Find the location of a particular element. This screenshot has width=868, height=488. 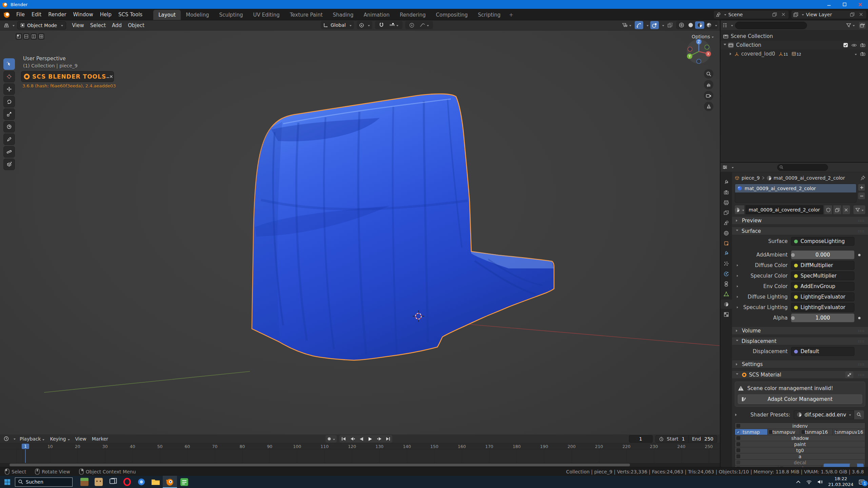

rendered-shading-icon is located at coordinates (709, 25).